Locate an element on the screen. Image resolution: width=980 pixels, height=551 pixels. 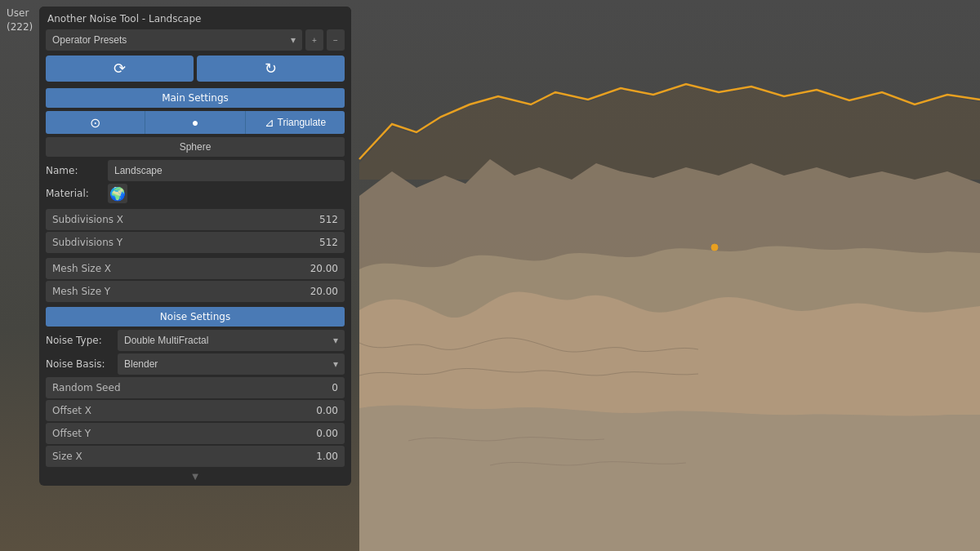
triangulate-button: ⊿ Triangulate is located at coordinates (296, 122).